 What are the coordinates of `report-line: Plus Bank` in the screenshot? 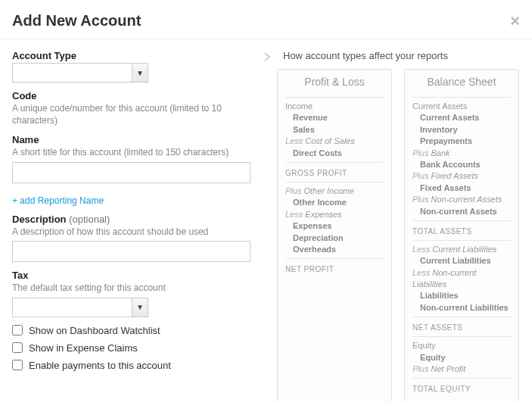 It's located at (462, 153).